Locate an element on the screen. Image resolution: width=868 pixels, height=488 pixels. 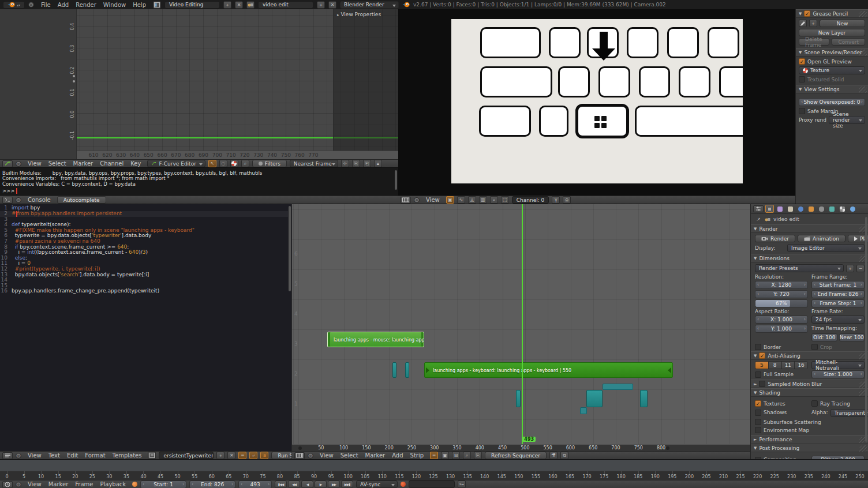
panel-header-performance: ►Performance is located at coordinates (809, 440).